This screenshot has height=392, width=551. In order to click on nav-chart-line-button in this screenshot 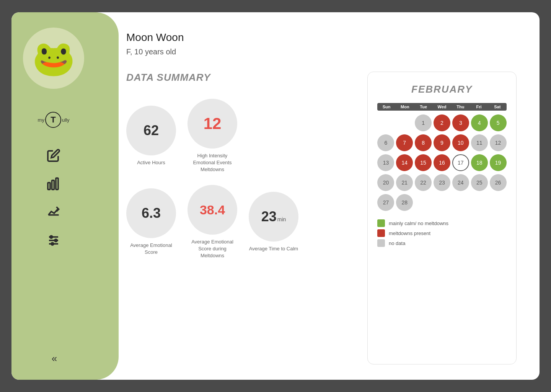, I will do `click(54, 212)`.